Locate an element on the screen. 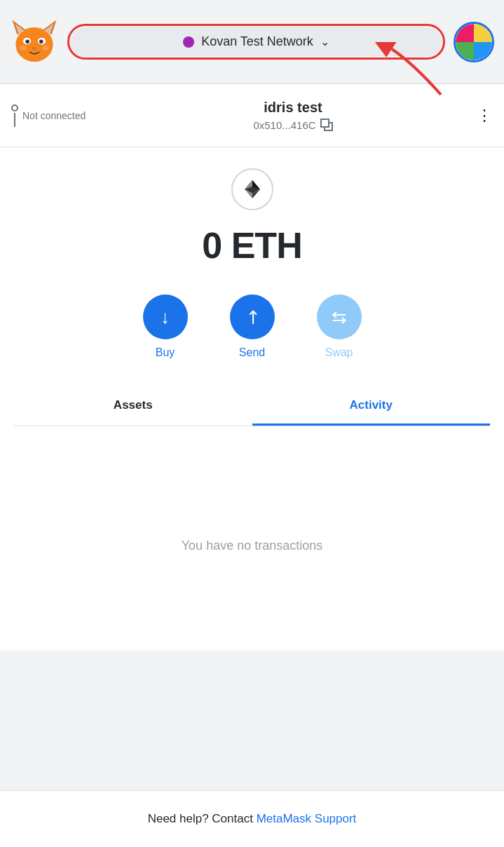  send-icon: ↗ is located at coordinates (252, 317).